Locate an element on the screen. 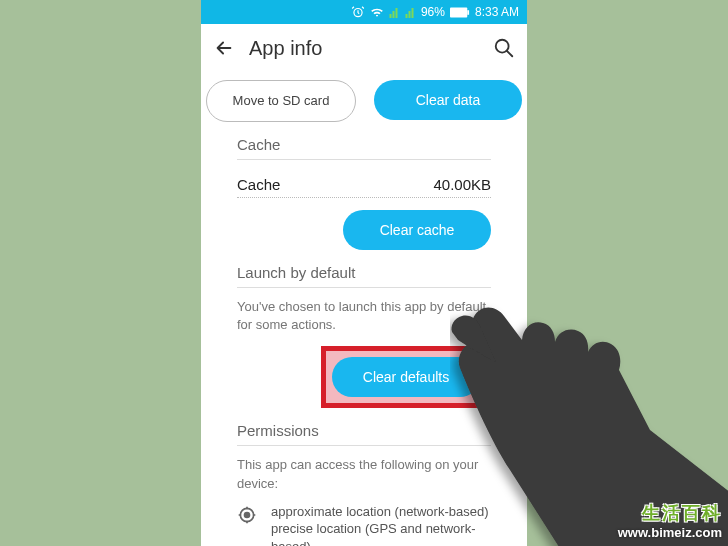 This screenshot has width=728, height=546. permission-text: approximate location (network-based) is located at coordinates (381, 512).